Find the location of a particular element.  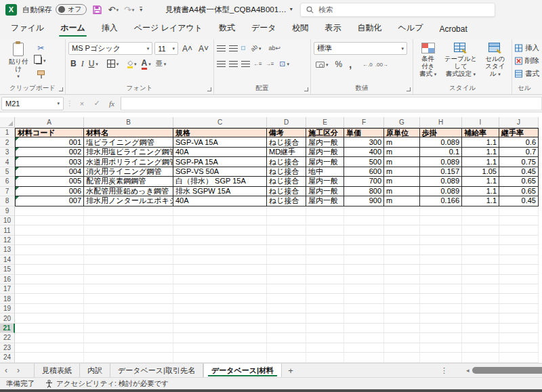

cell-E20 is located at coordinates (325, 318).